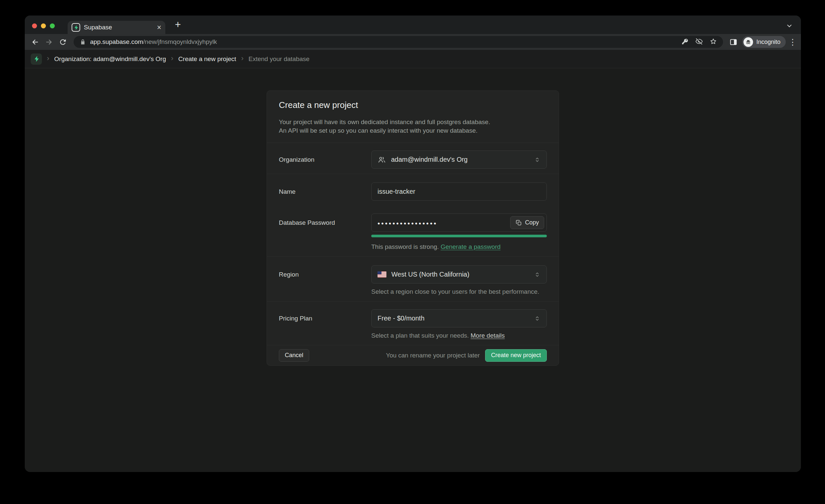 The image size is (825, 504). I want to click on pricing-row: Pricing Plan Free - $0/month Select a pl…, so click(413, 323).